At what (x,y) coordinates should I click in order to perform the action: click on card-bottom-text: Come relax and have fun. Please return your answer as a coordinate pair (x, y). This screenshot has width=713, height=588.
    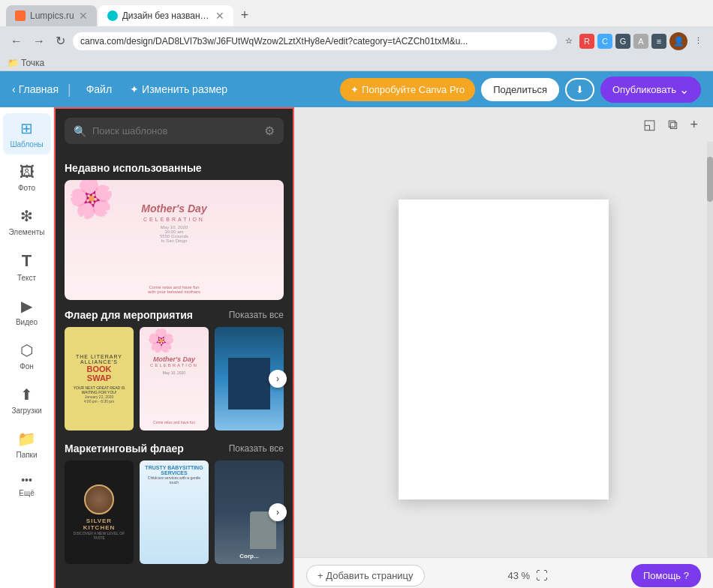
    Looking at the image, I should click on (174, 422).